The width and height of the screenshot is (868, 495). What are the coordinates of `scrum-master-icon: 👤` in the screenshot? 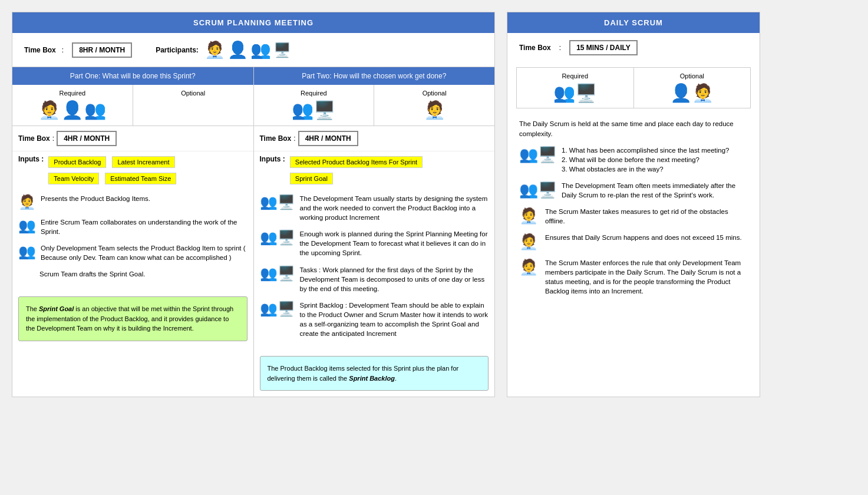 It's located at (238, 50).